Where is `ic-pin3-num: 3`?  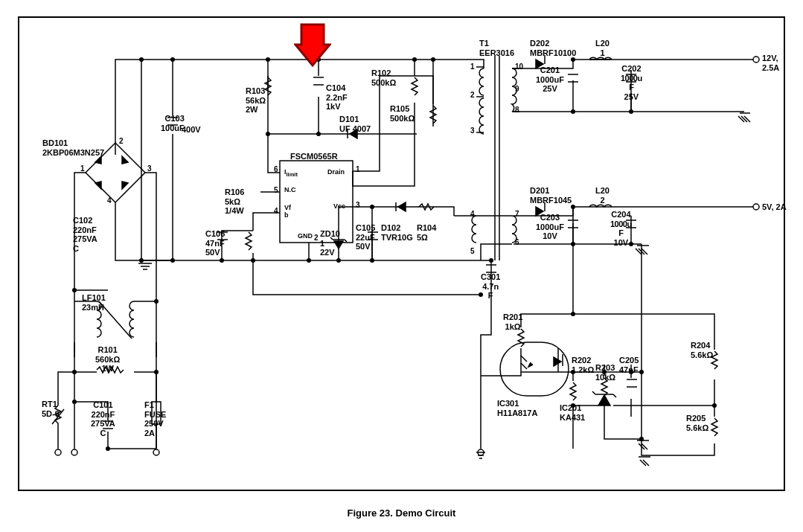
ic-pin3-num: 3 is located at coordinates (358, 205).